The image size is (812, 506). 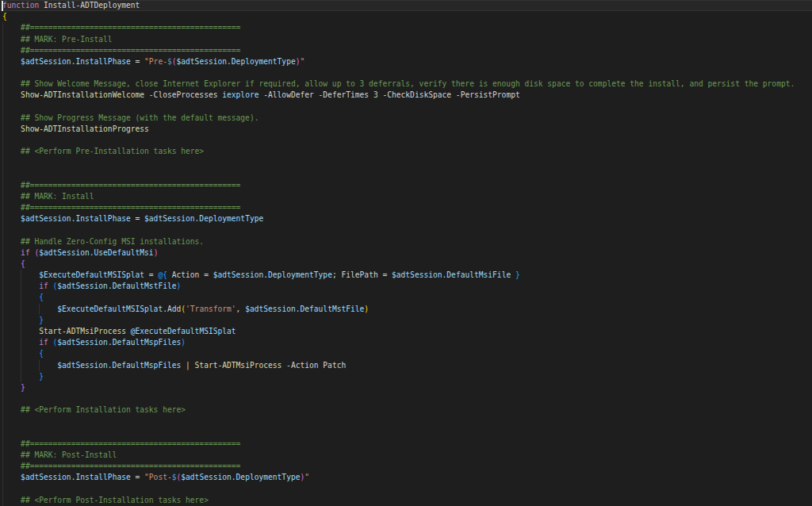 I want to click on code-line: ## <Perform Pre-Installation tasks here>, so click(x=406, y=151).